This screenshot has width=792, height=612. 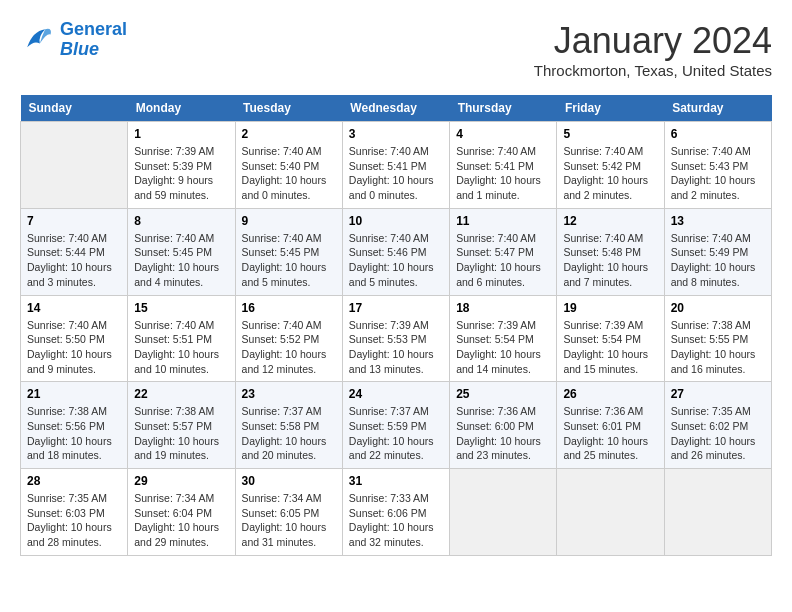 What do you see at coordinates (74, 338) in the screenshot?
I see `calendar-cell: 14Sunrise: 7:40 AMSunset: 5:50 PMDayligh…` at bounding box center [74, 338].